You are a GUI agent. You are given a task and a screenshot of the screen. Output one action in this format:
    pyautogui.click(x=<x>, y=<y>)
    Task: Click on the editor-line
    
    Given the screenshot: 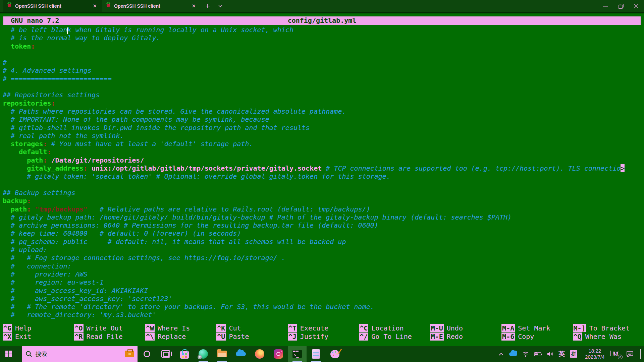 What is the action you would take?
    pyautogui.click(x=323, y=87)
    